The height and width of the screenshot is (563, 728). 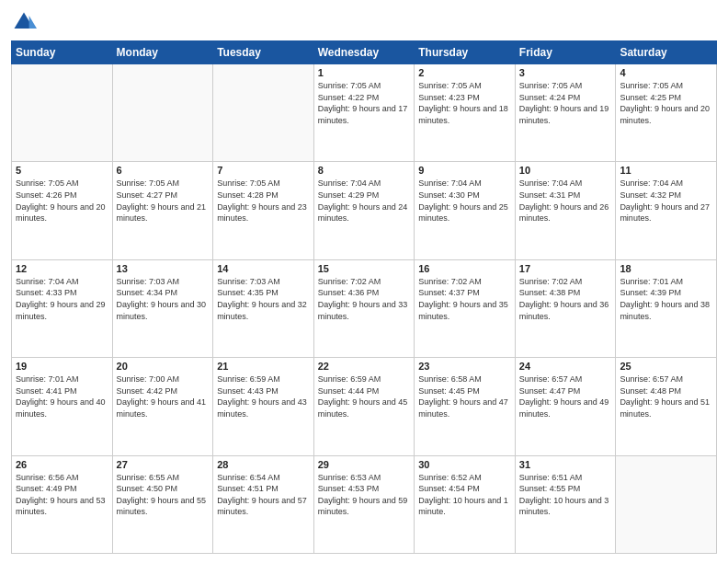 I want to click on day-number: 13, so click(x=164, y=269).